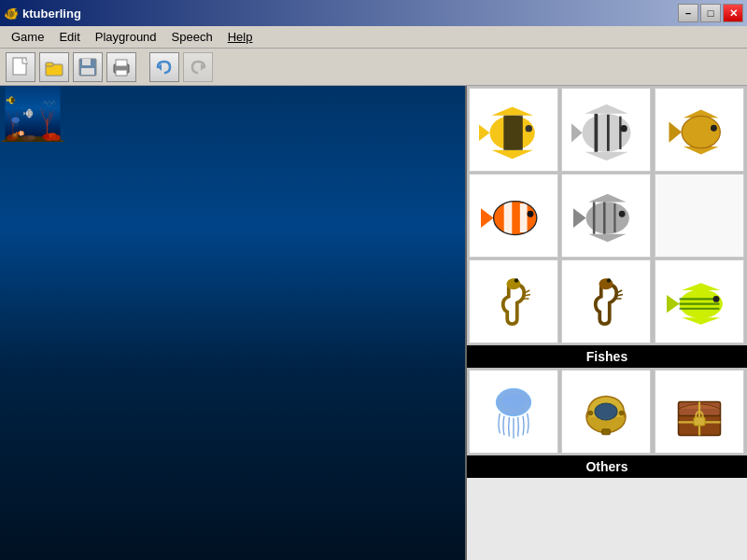 The image size is (747, 560). Describe the element at coordinates (699, 412) in the screenshot. I see `other-item-treasure-chest` at that location.